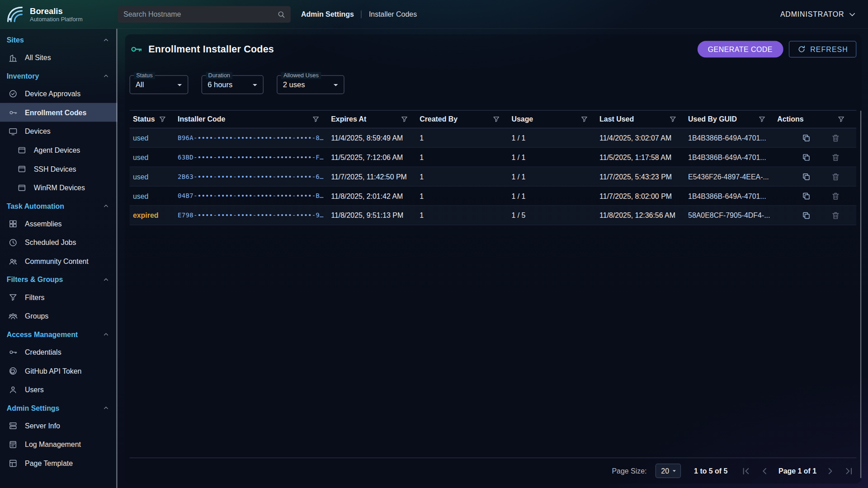 The image size is (868, 488). I want to click on page-size-select: 20, so click(668, 471).